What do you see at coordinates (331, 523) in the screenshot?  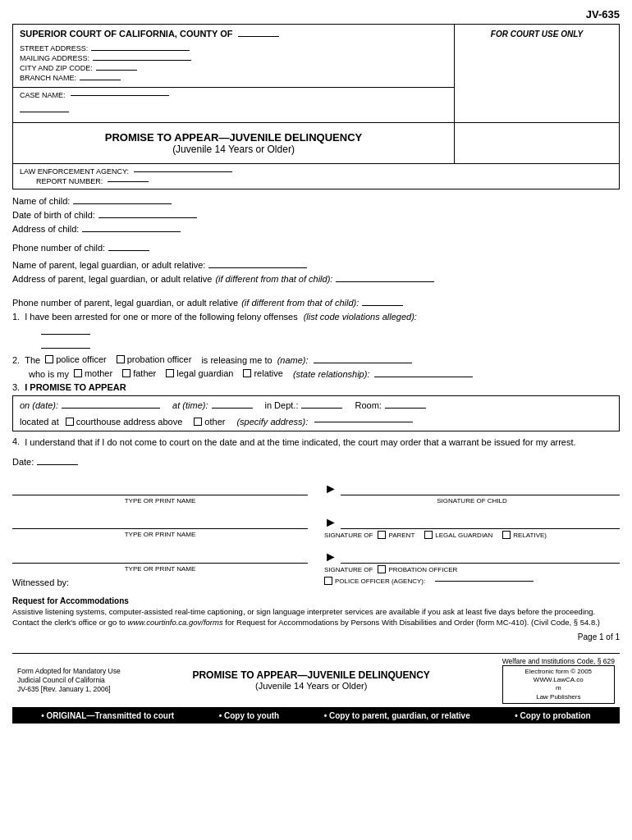 I see `arrow-2: ►` at bounding box center [331, 523].